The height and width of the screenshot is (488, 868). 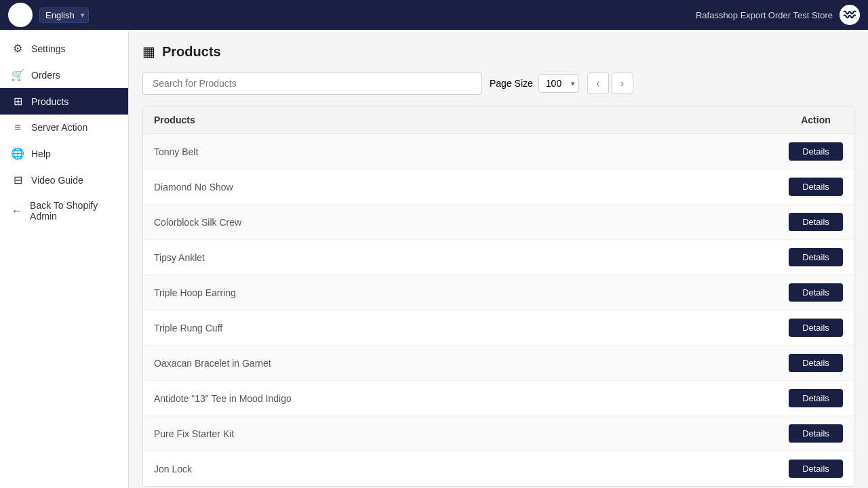 I want to click on table-row: Triple Rung Cuff Details, so click(x=498, y=328).